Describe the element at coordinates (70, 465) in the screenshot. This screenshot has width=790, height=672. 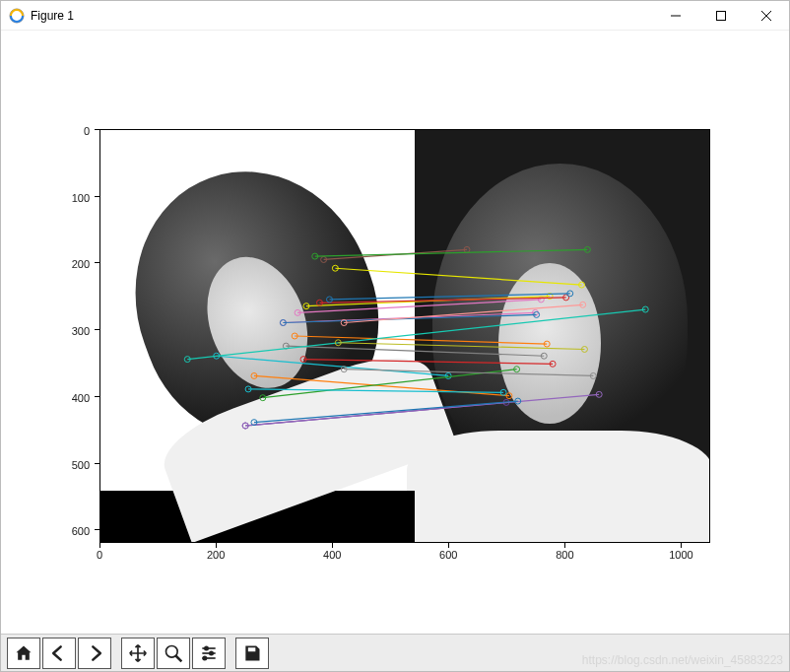
I see `y-tick-label: 500` at that location.